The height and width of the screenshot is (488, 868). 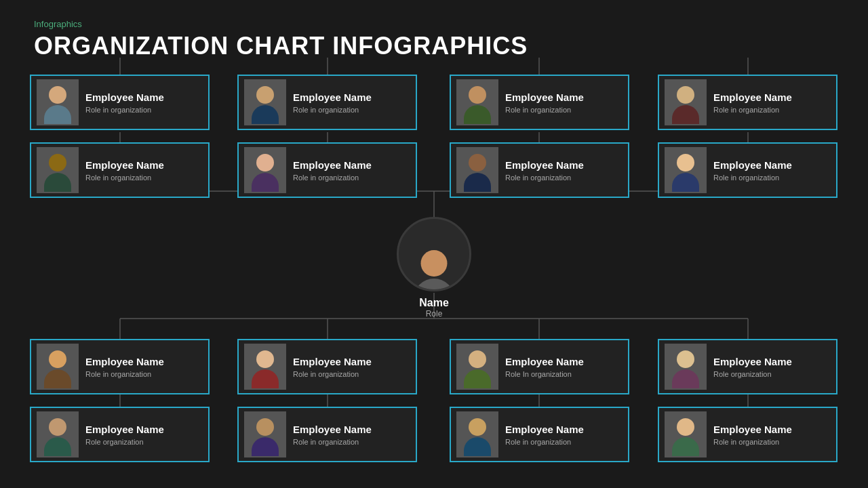 I want to click on card-bot-mid-1: Employee Name Role in organization, so click(x=327, y=367).